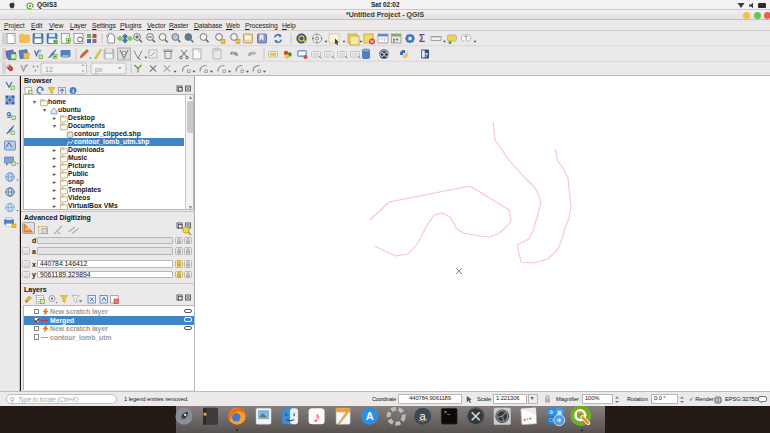 This screenshot has height=433, width=770. Describe the element at coordinates (99, 69) in the screenshot. I see `svg-text: px` at that location.